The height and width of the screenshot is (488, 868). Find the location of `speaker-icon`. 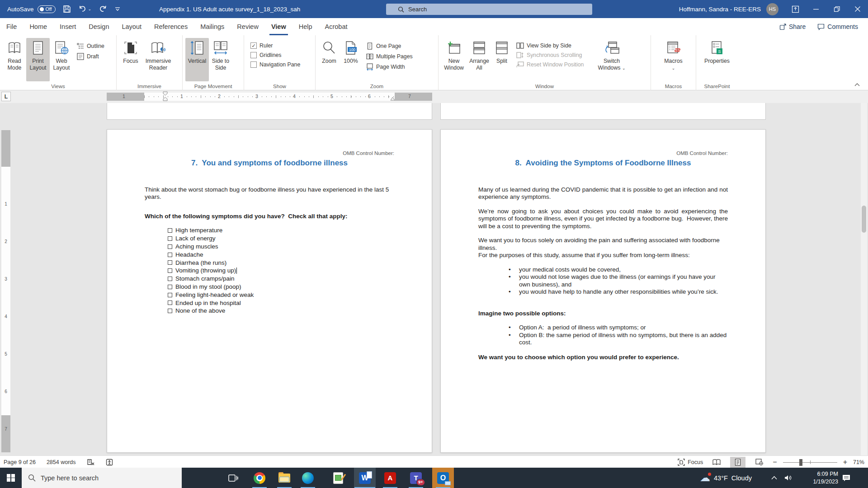

speaker-icon is located at coordinates (788, 478).